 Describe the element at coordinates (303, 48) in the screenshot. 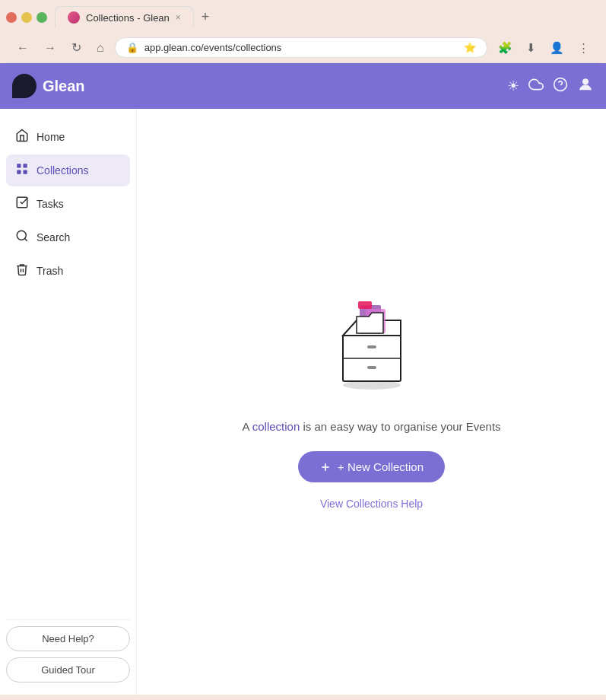

I see `browser-toolbar: ← → ↻ ⌂ 🔒 app.glean.co/events/collection…` at that location.